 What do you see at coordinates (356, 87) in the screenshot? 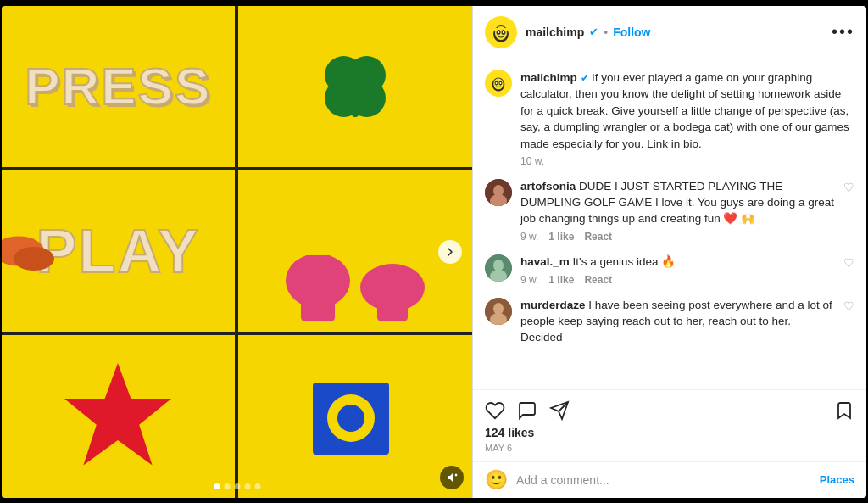
I see `image-clover-cell` at bounding box center [356, 87].